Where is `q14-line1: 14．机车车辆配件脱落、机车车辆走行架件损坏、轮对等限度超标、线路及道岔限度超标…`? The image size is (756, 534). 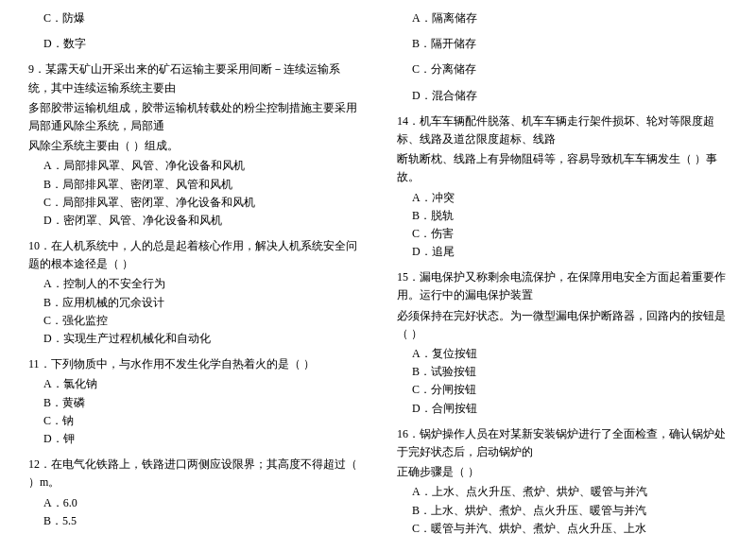 q14-line1: 14．机车车辆配件脱落、机车车辆走行架件损坏、轮对等限度超标、线路及道岔限度超标… is located at coordinates (562, 130).